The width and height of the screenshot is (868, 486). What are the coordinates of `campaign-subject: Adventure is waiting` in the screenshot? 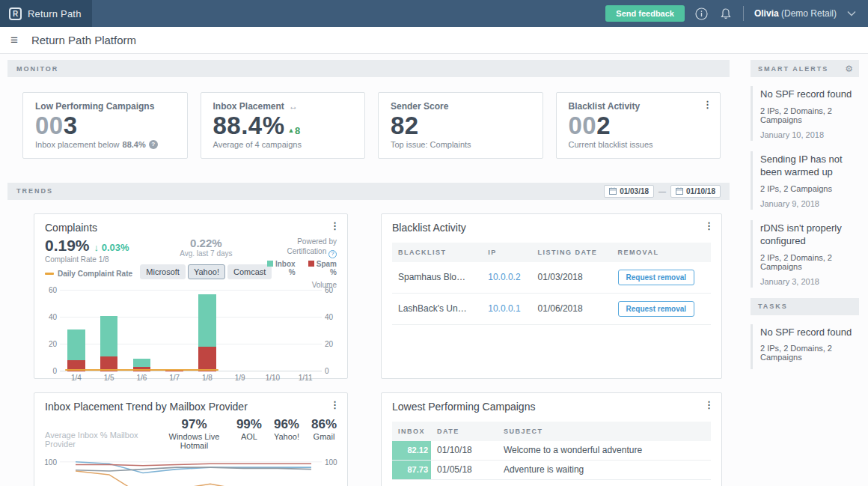 It's located at (605, 470).